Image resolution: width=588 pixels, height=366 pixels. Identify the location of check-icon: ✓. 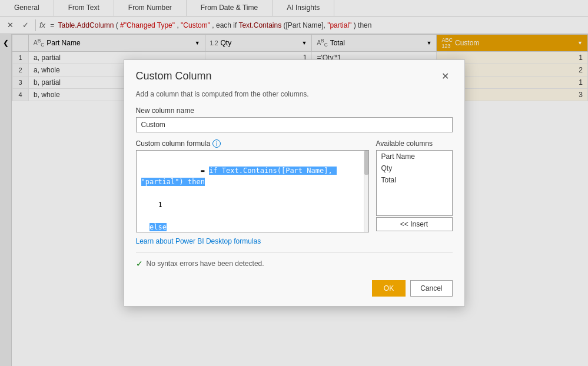
(139, 264).